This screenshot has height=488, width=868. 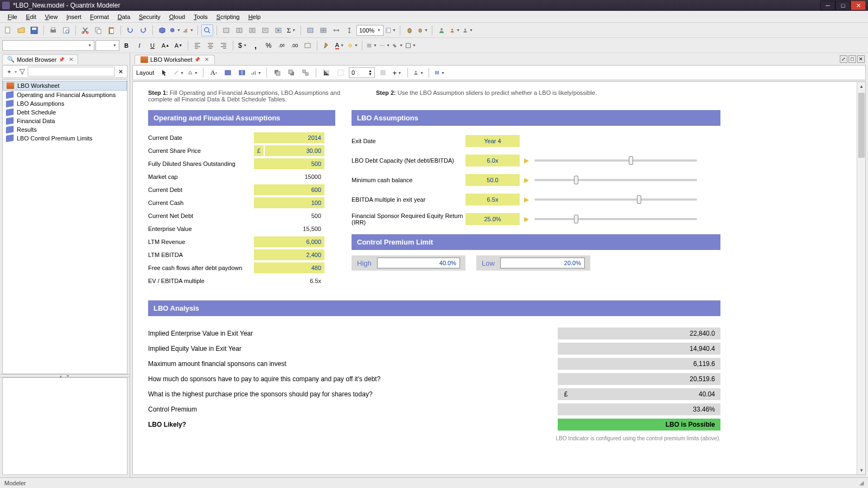 What do you see at coordinates (861, 483) in the screenshot?
I see `resize-grip-icon: ◢` at bounding box center [861, 483].